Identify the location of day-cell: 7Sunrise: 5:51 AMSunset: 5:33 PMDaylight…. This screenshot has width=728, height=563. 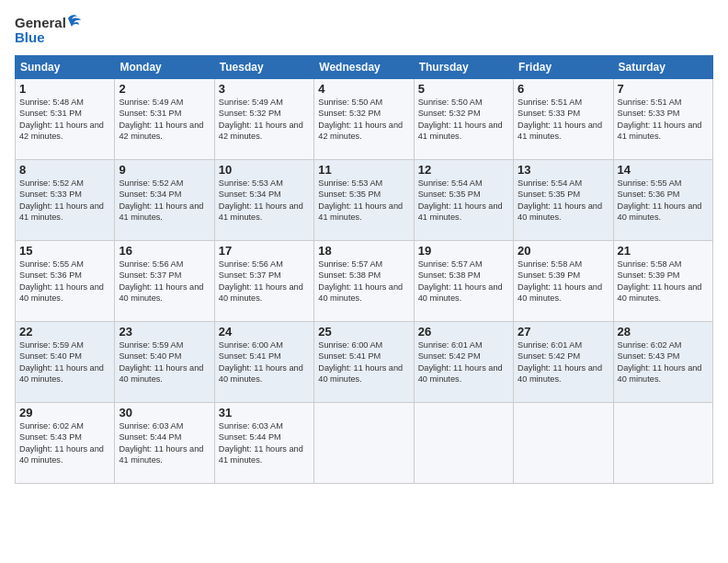
(663, 120).